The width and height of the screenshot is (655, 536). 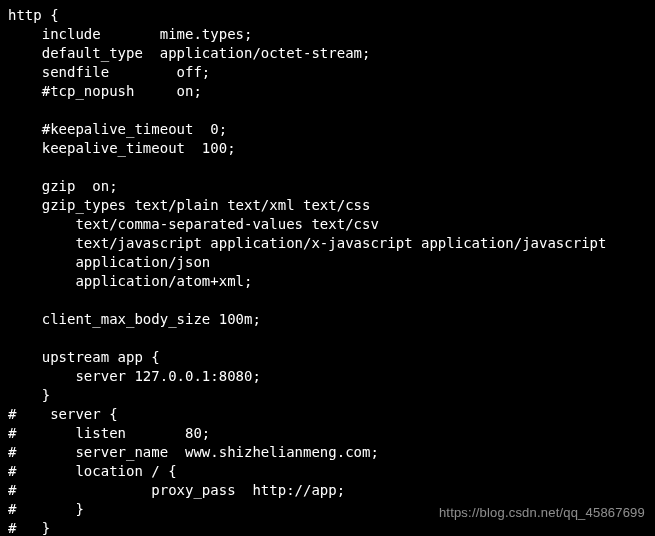 What do you see at coordinates (63, 186) in the screenshot?
I see `code-line: gzip on;` at bounding box center [63, 186].